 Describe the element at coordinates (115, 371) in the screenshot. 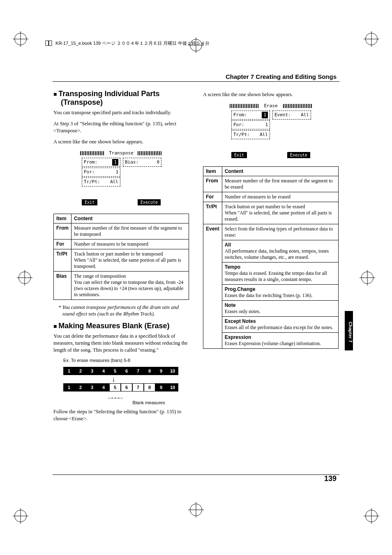

I see `fig-box: 5` at that location.